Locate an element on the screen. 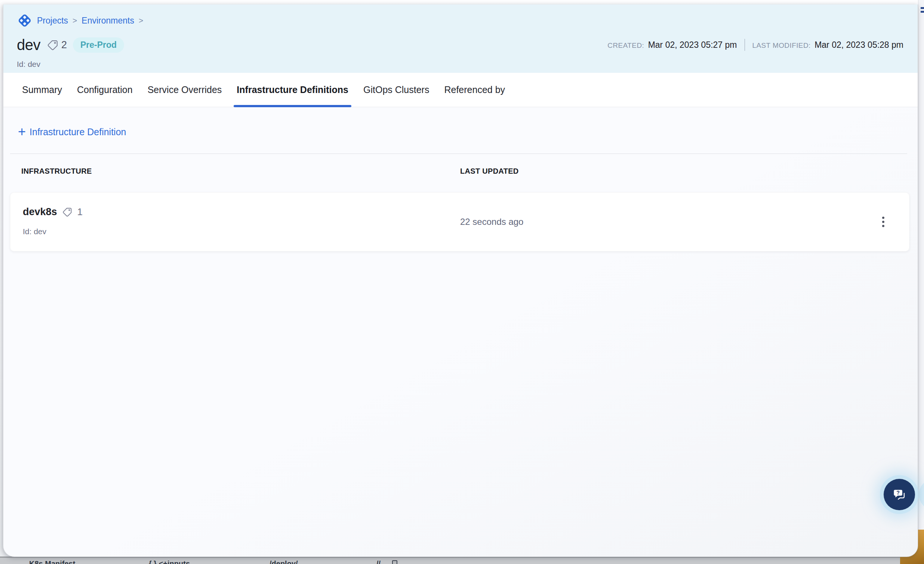  tab-referenced-by: Referenced by is located at coordinates (475, 90).